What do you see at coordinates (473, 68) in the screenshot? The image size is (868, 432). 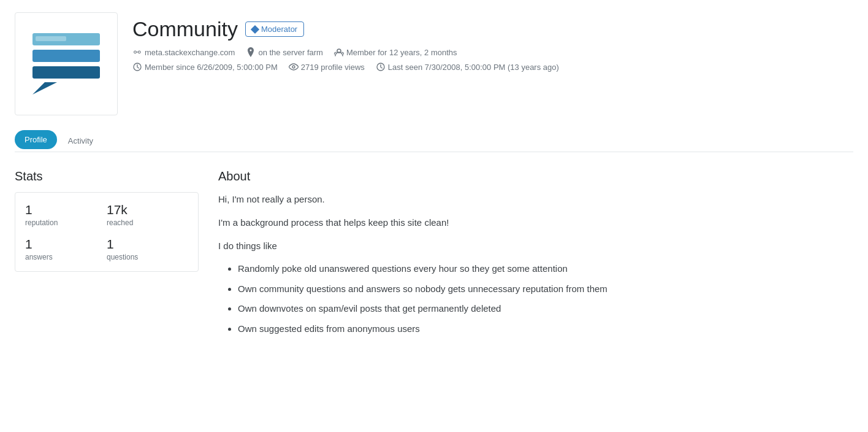 I see `last-seen-text: Last seen 7/30/2008, 5:00:00 PM (13 year…` at bounding box center [473, 68].